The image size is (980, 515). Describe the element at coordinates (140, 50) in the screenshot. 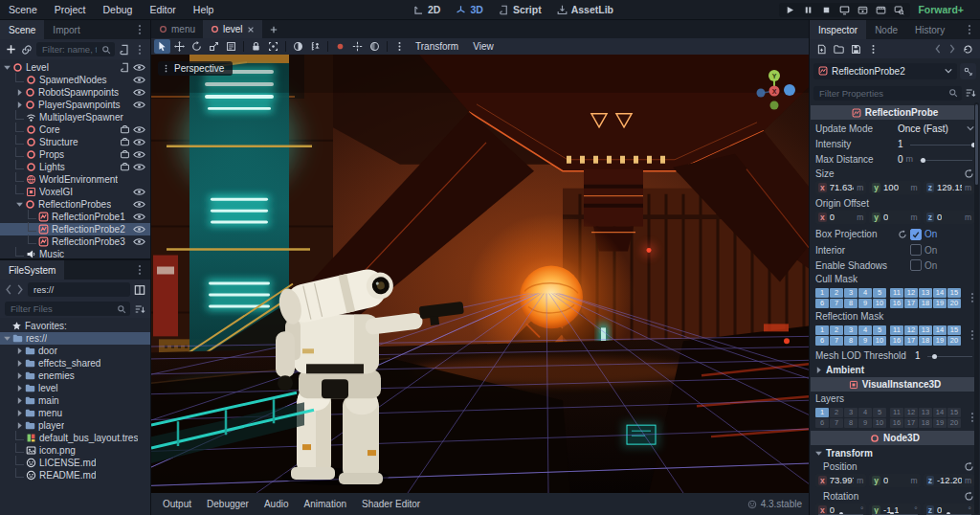

I see `scene-tree-menu-button` at that location.